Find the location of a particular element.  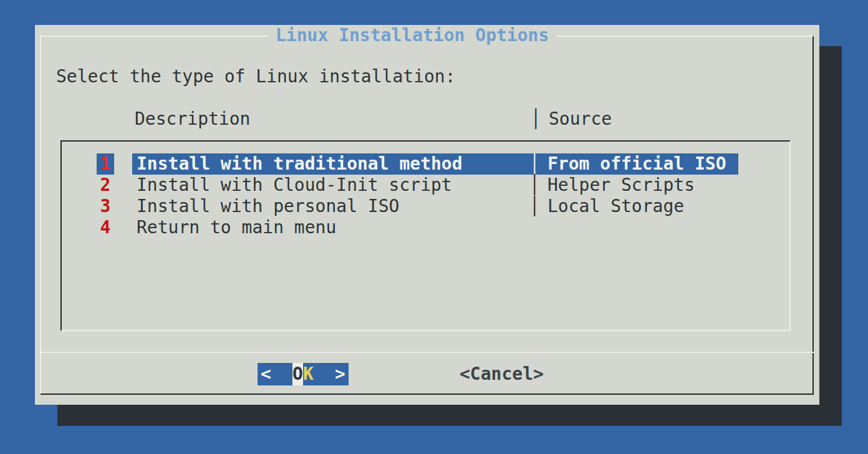

ok-cursor-char: O is located at coordinates (298, 374).